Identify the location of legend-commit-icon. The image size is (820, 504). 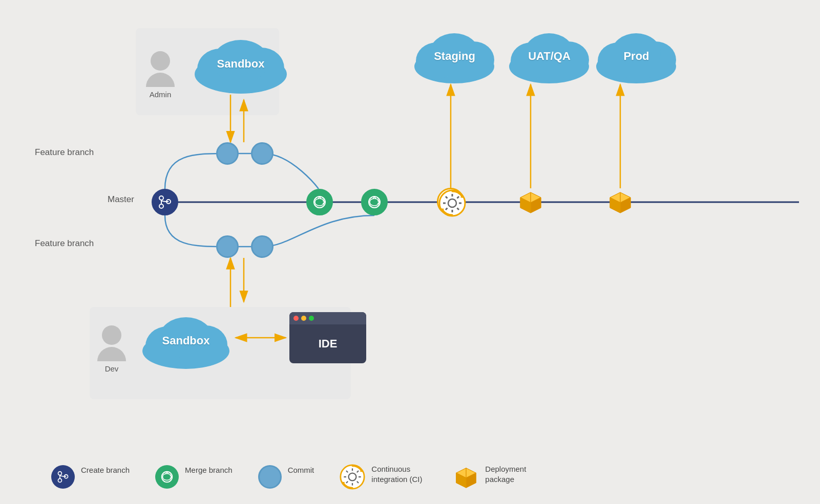
(270, 477).